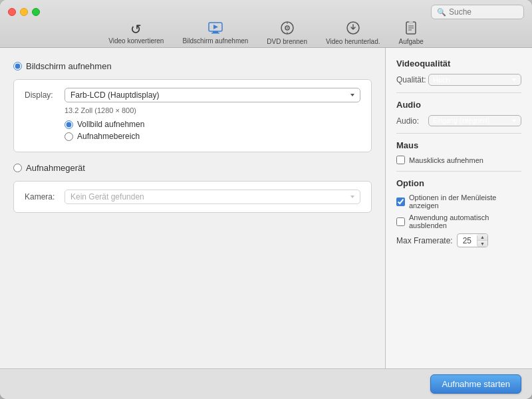 The height and width of the screenshot is (399, 532). What do you see at coordinates (213, 197) in the screenshot?
I see `camera-select: Kein Gerät gefunden` at bounding box center [213, 197].